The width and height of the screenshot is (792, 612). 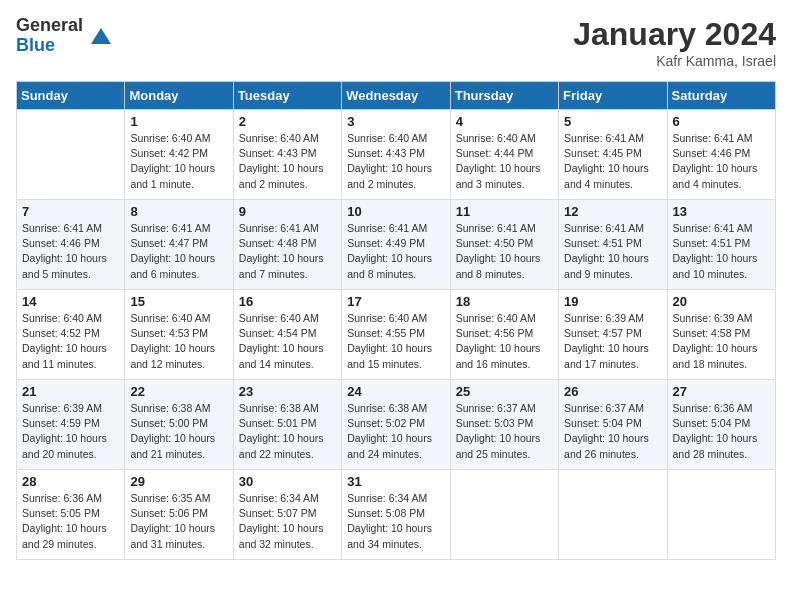 I want to click on day-number: 17, so click(x=396, y=302).